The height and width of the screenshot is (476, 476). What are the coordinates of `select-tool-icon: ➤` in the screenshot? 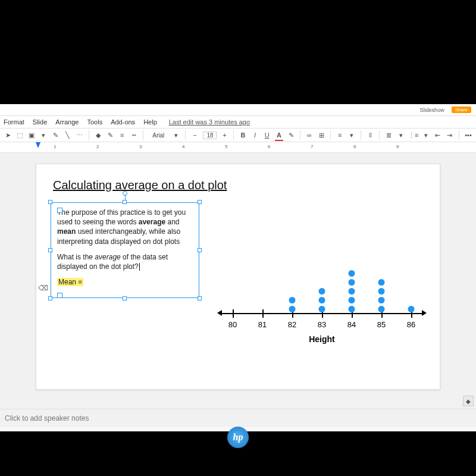 It's located at (8, 135).